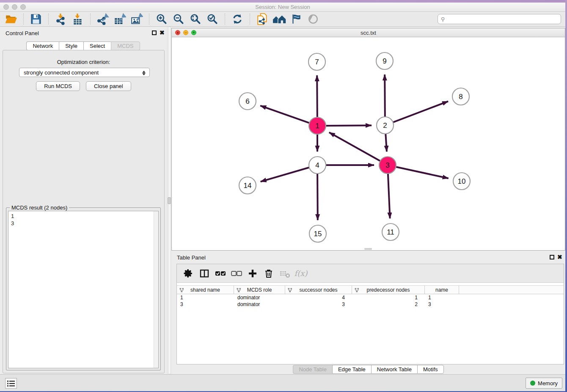  I want to click on export-image-button, so click(137, 19).